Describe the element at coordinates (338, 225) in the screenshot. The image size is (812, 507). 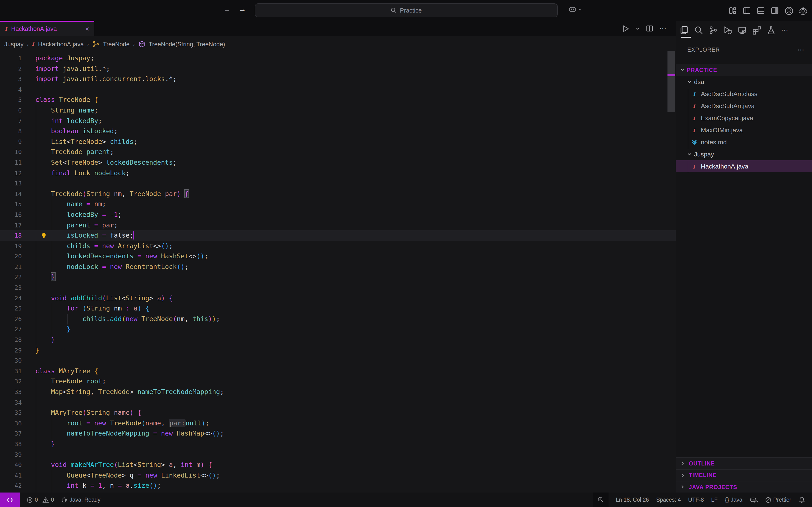
I see `code-line: 17 parent = par;` at that location.